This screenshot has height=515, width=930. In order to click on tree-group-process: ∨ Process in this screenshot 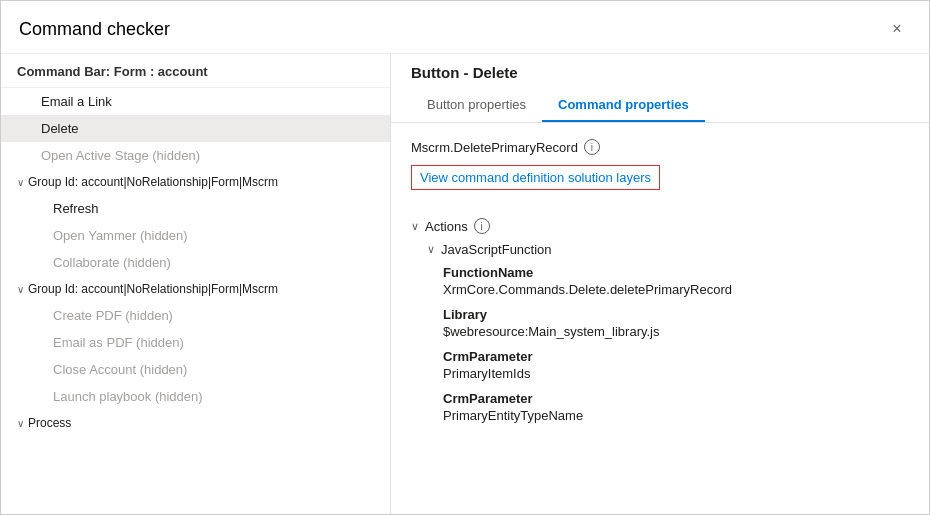, I will do `click(196, 423)`.